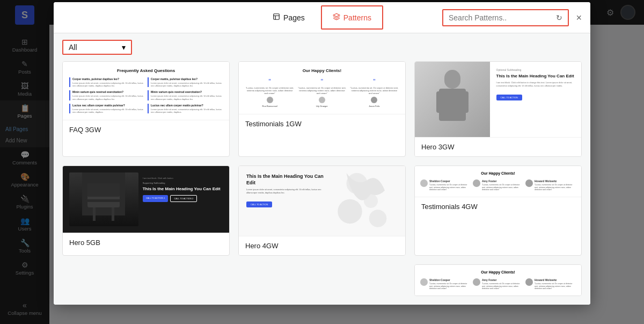 Image resolution: width=644 pixels, height=324 pixels. I want to click on modal-tabs: Pages Patterns, so click(322, 17).